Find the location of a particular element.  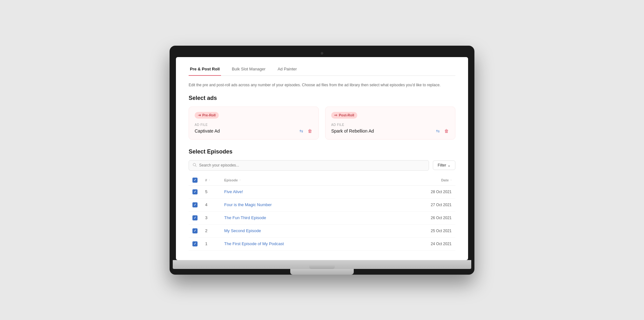

post-replace-icon: ⇆ is located at coordinates (438, 131).